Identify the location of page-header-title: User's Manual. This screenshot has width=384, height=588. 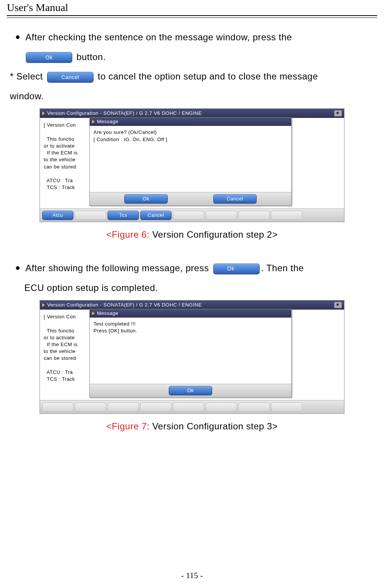
(37, 8).